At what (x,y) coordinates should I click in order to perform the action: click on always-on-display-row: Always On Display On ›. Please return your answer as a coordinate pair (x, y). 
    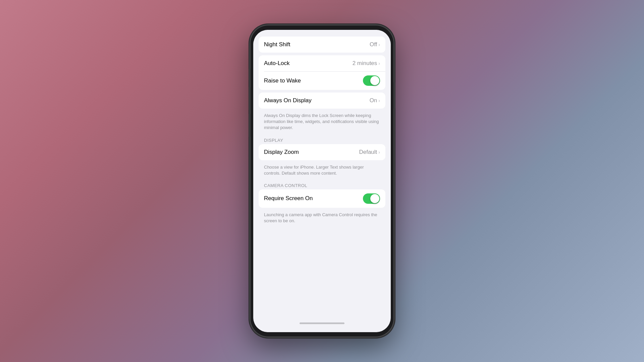
    Looking at the image, I should click on (322, 101).